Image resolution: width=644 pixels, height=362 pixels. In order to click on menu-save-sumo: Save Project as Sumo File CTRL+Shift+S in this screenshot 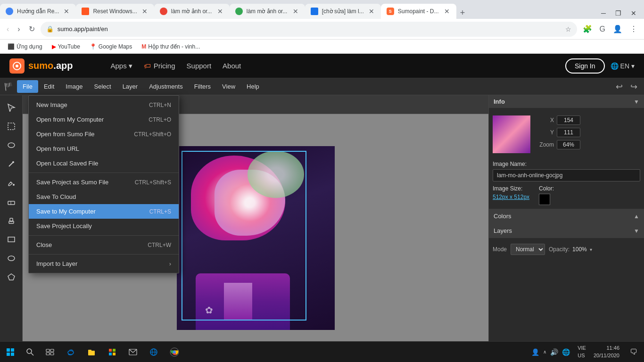, I will do `click(104, 182)`.